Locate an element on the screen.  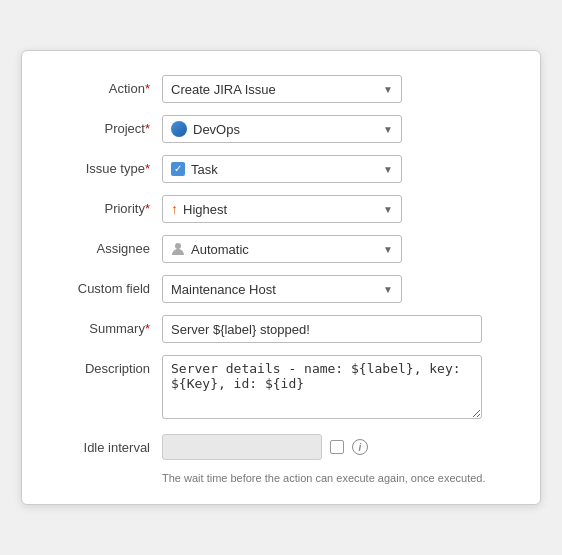
action-control: Create JIRA Issue ▼ is located at coordinates (336, 89).